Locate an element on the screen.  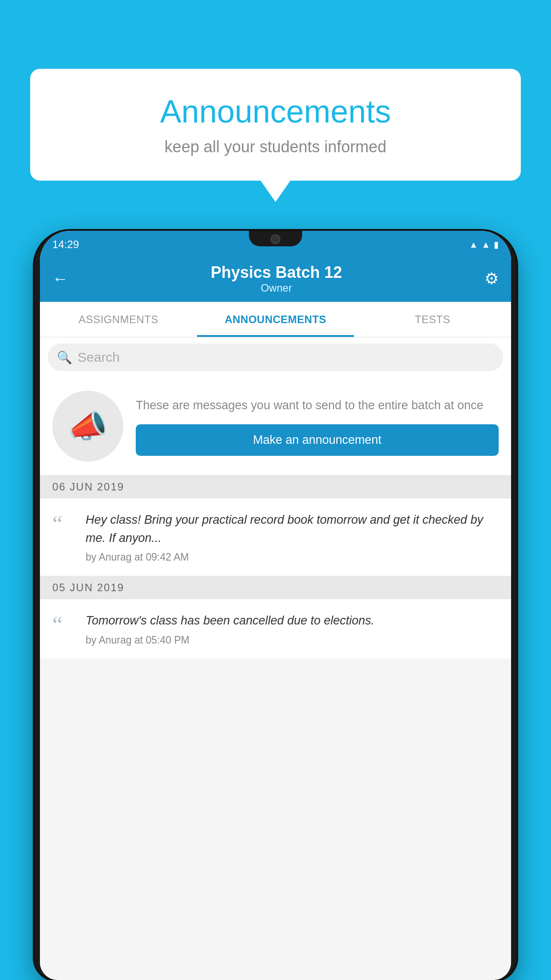
announcement-item-1: “ Hey class! Bring your practical record… is located at coordinates (276, 537).